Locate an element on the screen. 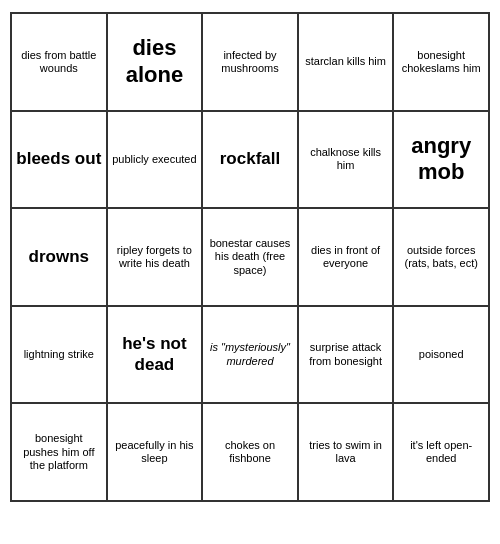 This screenshot has width=500, height=544. cell-r1-c1: publicly executed is located at coordinates (156, 161).